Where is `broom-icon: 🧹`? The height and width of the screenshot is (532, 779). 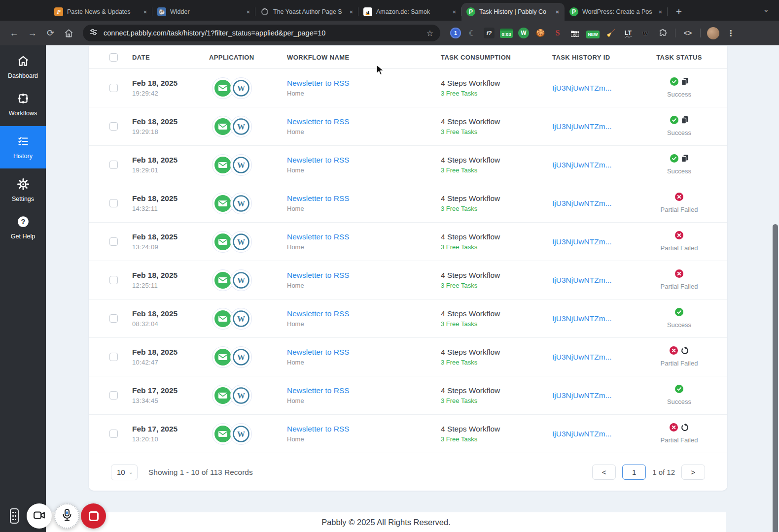 broom-icon: 🧹 is located at coordinates (611, 33).